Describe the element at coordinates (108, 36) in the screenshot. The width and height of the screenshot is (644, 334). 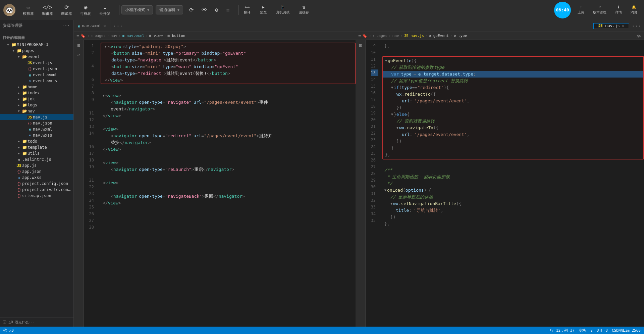
I see `bc-sep1: ›` at that location.